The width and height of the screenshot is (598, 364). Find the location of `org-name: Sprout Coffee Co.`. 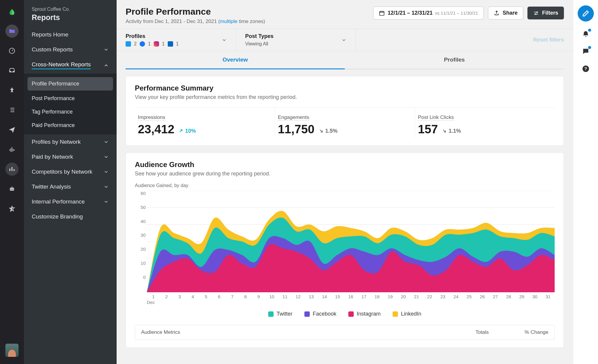

org-name: Sprout Coffee Co. is located at coordinates (70, 9).